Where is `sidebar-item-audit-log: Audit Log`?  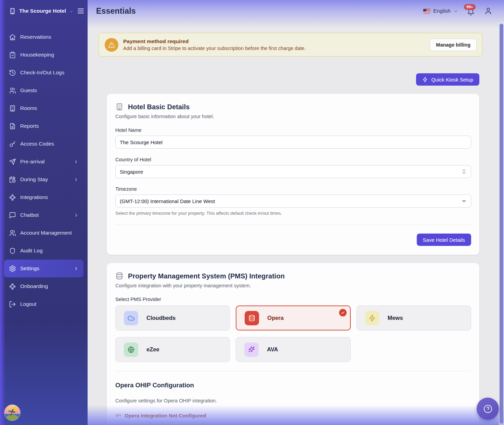 sidebar-item-audit-log: Audit Log is located at coordinates (44, 251).